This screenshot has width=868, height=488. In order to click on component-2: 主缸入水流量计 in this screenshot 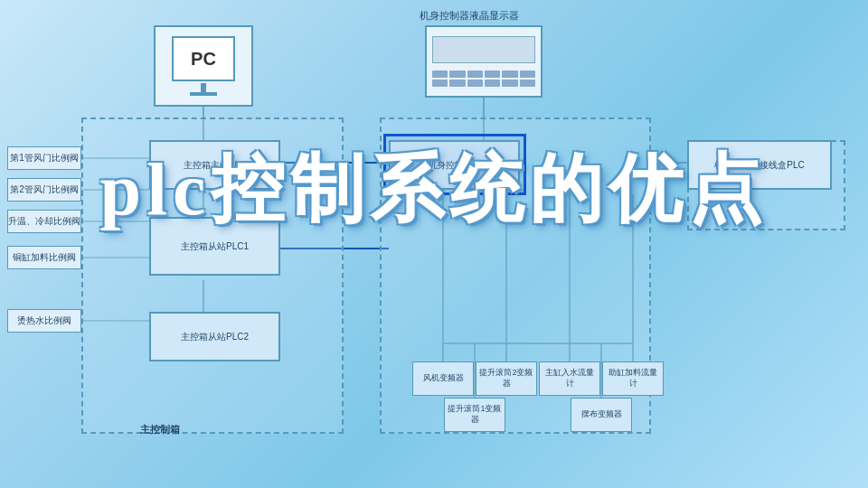, I will do `click(570, 379)`.